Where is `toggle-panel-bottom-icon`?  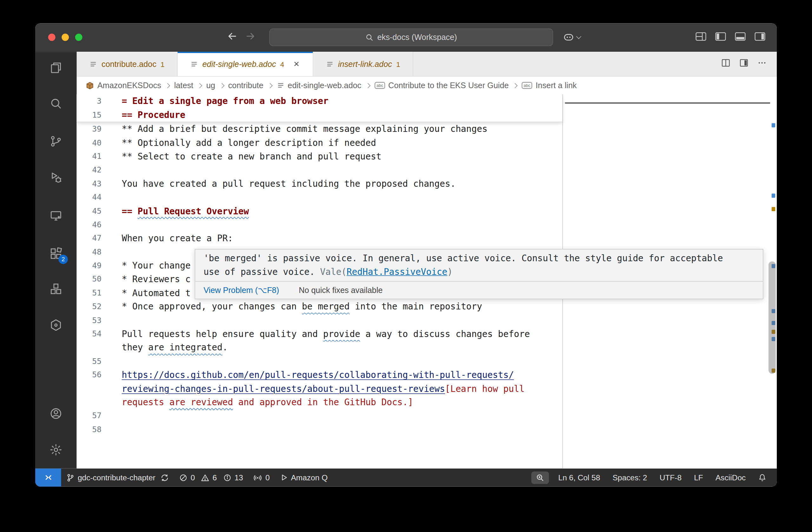 toggle-panel-bottom-icon is located at coordinates (740, 37).